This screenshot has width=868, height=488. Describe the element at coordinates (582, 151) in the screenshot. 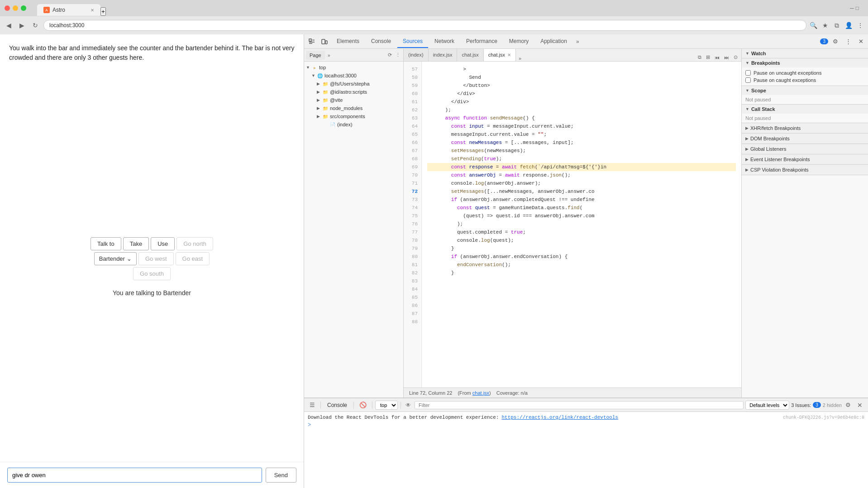

I see `code-line-69: setMessages(newMessages);` at that location.